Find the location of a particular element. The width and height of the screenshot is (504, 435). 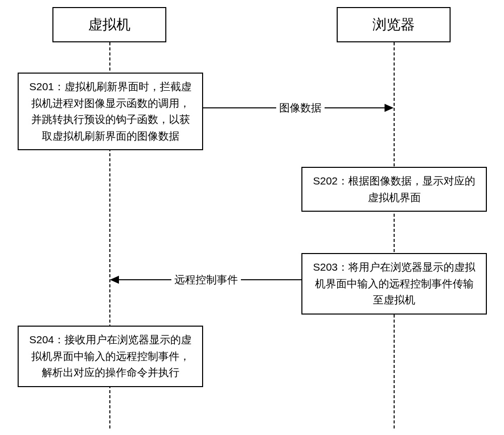

participant-browser: 浏览器 is located at coordinates (394, 25).